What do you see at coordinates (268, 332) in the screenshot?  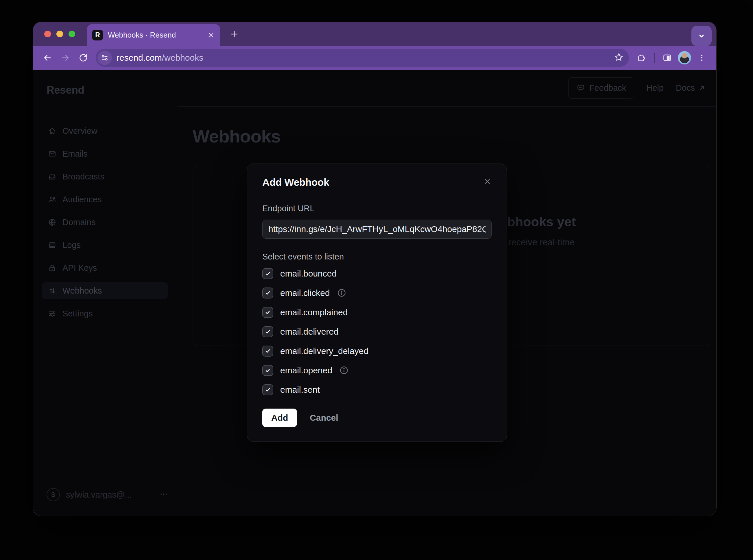 I see `checkbox-email-delivered` at bounding box center [268, 332].